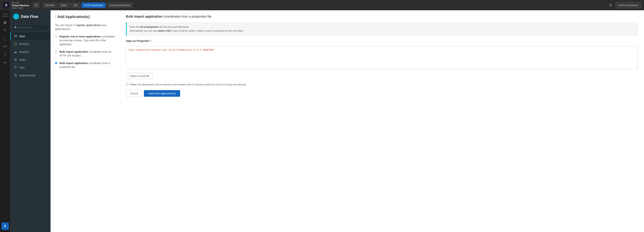 The image size is (644, 232). What do you see at coordinates (30, 52) in the screenshot?
I see `sidebar-item-streams: ☁ Streams` at bounding box center [30, 52].